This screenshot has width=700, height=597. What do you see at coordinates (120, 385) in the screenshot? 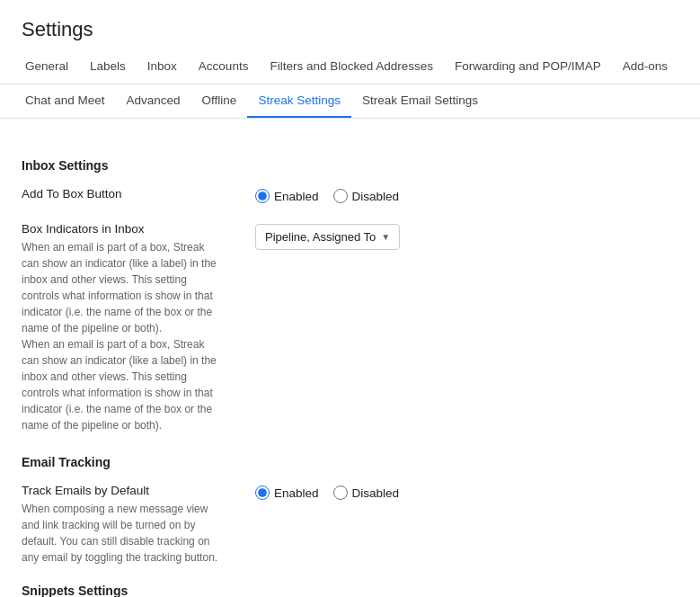
I see `box-indicators-description: When an email is part of a box, Streak c…` at bounding box center [120, 385].